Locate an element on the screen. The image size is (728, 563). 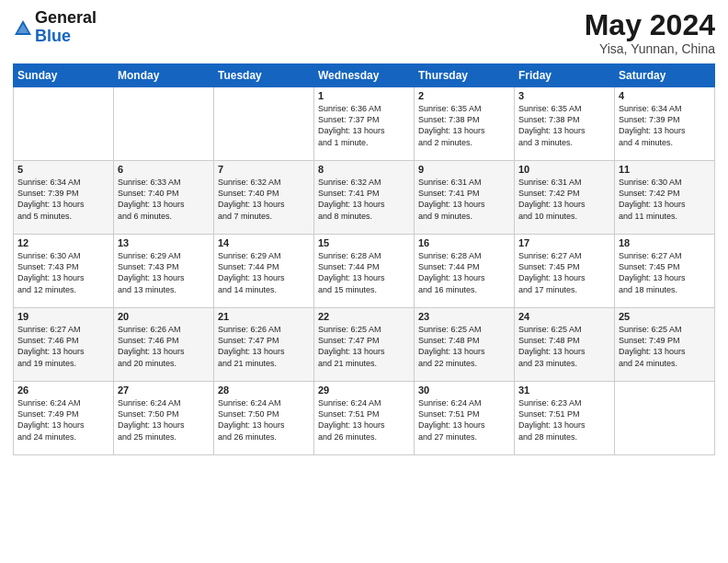
cell-text: Sunrise: 6:25 AMSunset: 7:48 PMDaylight:… is located at coordinates (464, 346).